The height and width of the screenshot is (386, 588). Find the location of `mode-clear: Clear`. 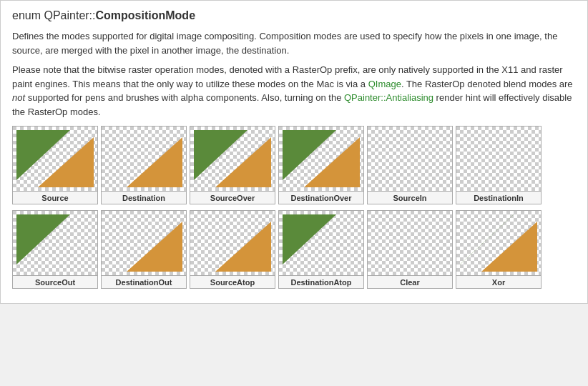

mode-clear: Clear is located at coordinates (410, 249).